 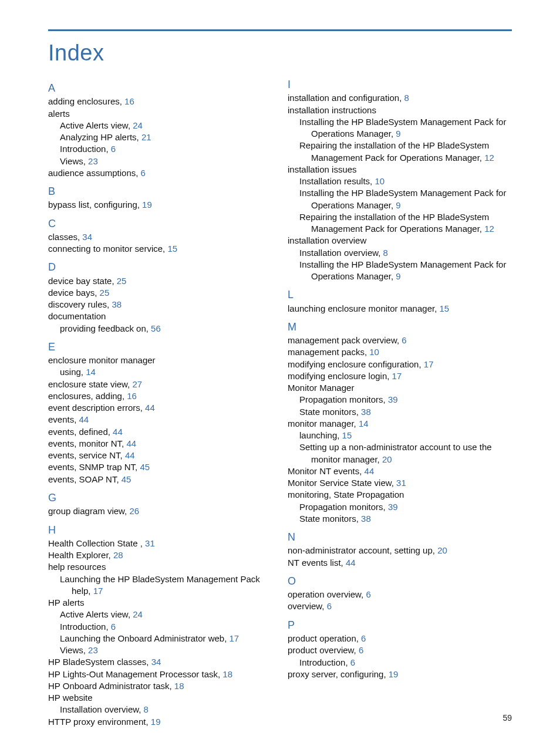 What do you see at coordinates (156, 329) in the screenshot?
I see `page-ref-link: 56` at bounding box center [156, 329].